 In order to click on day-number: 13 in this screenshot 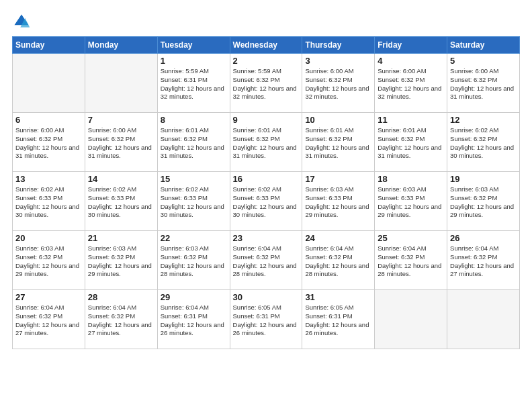, I will do `click(48, 179)`.